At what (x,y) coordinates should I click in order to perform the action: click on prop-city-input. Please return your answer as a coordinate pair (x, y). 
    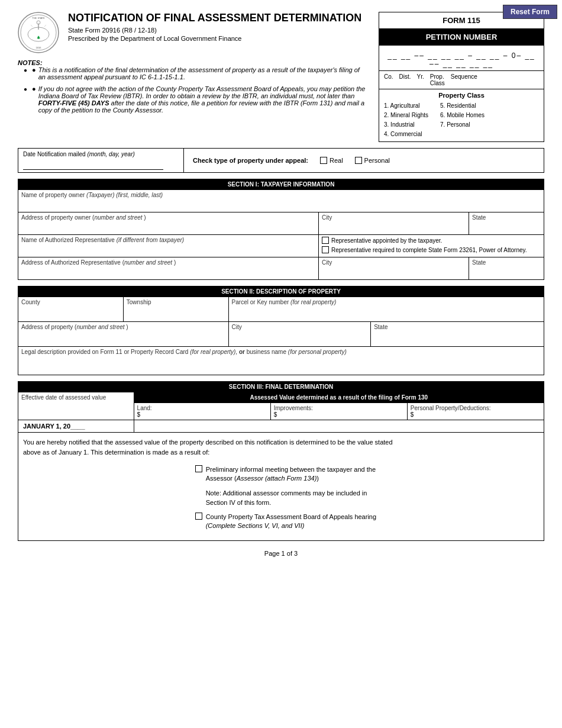
    Looking at the image, I should click on (300, 337).